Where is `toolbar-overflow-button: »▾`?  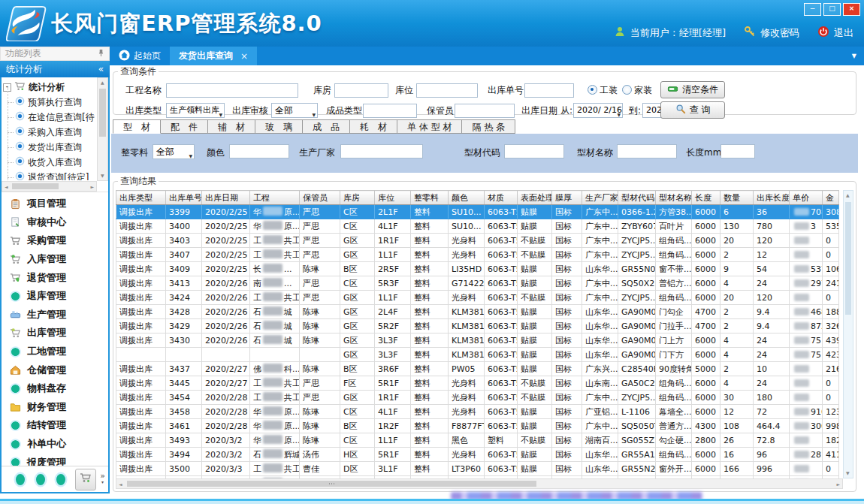 toolbar-overflow-button: »▾ is located at coordinates (102, 479).